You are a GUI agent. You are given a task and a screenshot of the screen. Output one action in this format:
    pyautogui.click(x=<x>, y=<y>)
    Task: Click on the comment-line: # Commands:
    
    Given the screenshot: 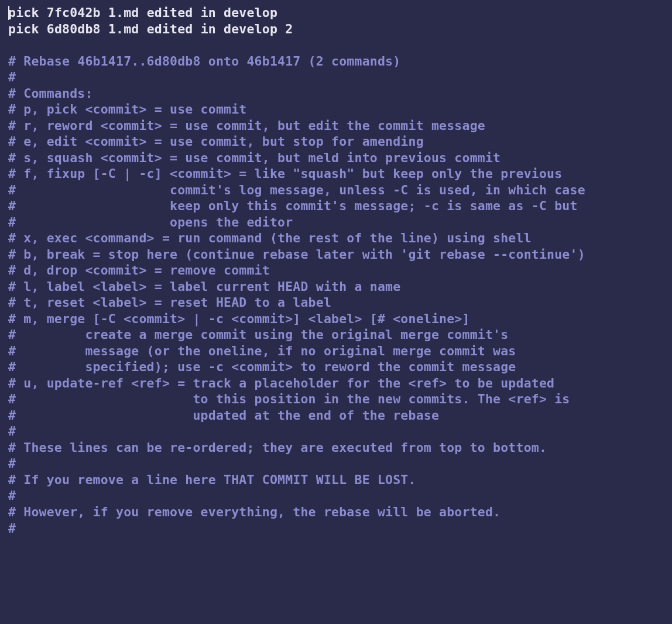 What is the action you would take?
    pyautogui.click(x=50, y=94)
    